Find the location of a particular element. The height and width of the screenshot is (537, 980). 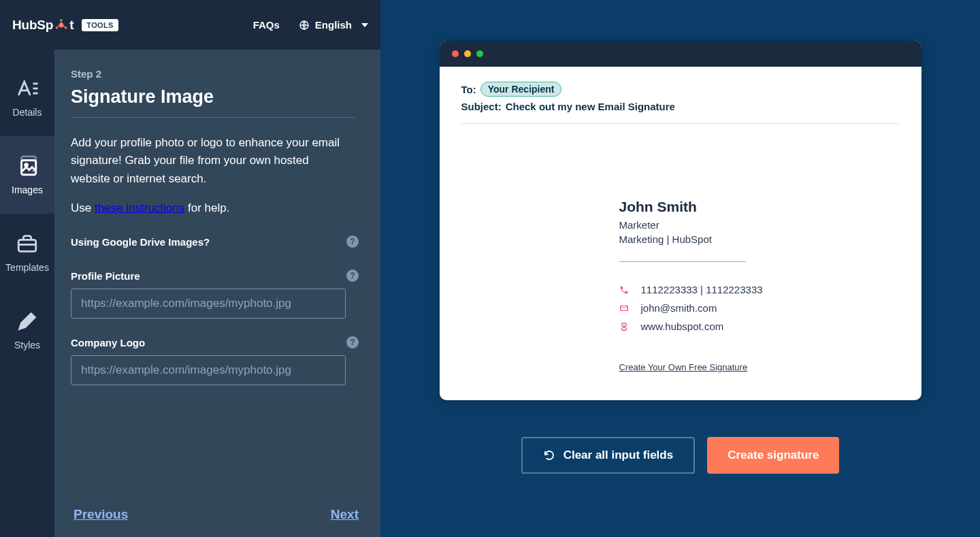

signature-email-row: john@smith.com is located at coordinates (760, 308).